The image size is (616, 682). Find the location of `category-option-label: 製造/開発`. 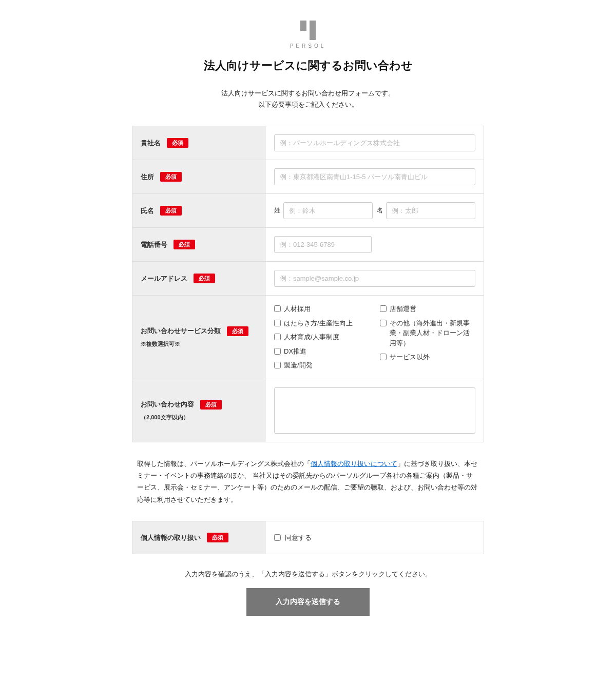

category-option-label: 製造/開発 is located at coordinates (298, 365).